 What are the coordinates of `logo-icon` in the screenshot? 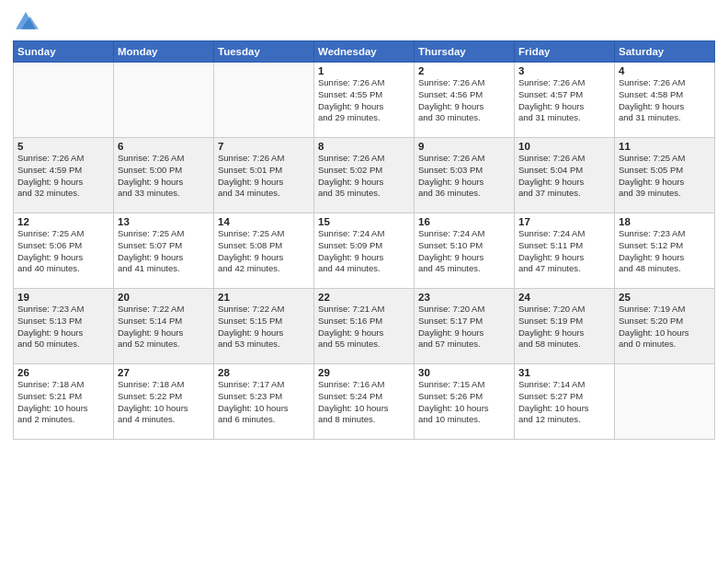 It's located at (26, 22).